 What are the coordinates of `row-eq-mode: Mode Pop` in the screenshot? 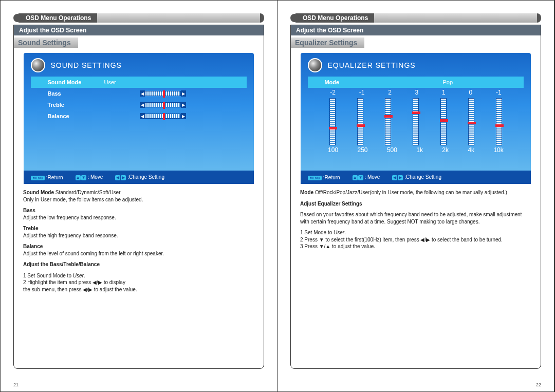 It's located at (415, 82).